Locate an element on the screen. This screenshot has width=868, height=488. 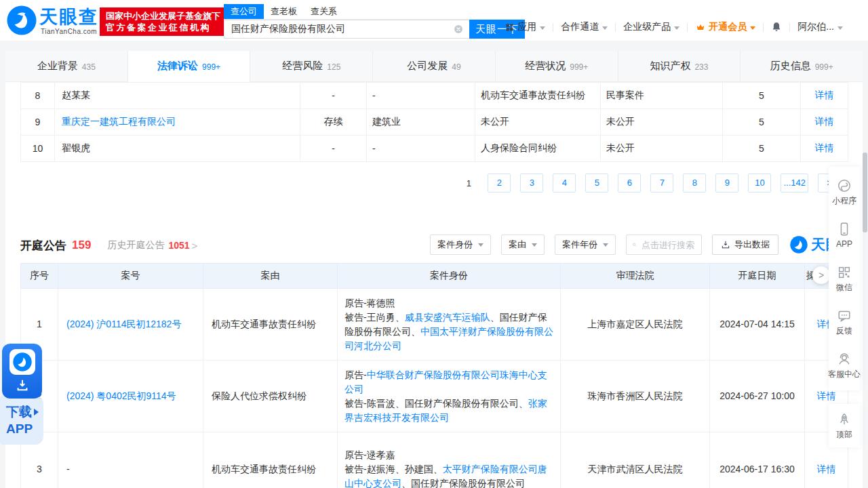
search-input-wrap is located at coordinates (347, 29).